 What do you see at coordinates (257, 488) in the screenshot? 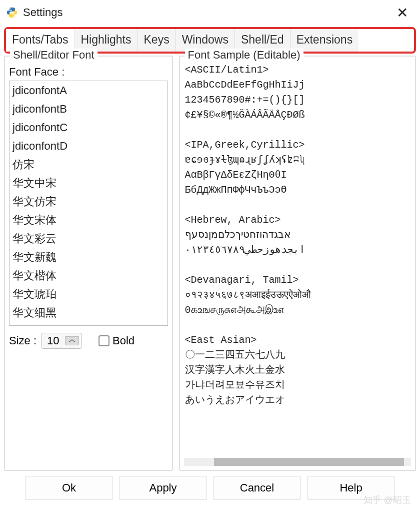
I see `cancel-button: Cancel` at bounding box center [257, 488].